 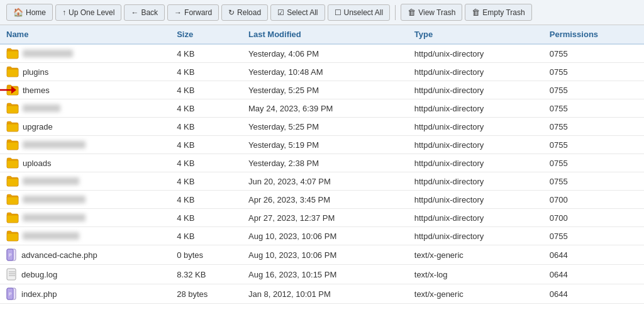 What do you see at coordinates (325, 181) in the screenshot?
I see `file-modified-cell: Jun 20, 2023, 4:07 PM` at bounding box center [325, 181].